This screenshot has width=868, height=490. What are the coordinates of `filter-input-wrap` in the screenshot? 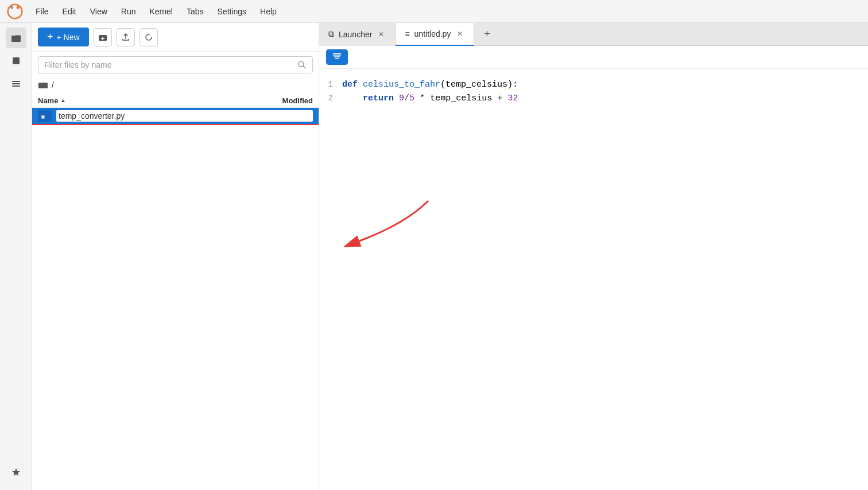 It's located at (176, 65).